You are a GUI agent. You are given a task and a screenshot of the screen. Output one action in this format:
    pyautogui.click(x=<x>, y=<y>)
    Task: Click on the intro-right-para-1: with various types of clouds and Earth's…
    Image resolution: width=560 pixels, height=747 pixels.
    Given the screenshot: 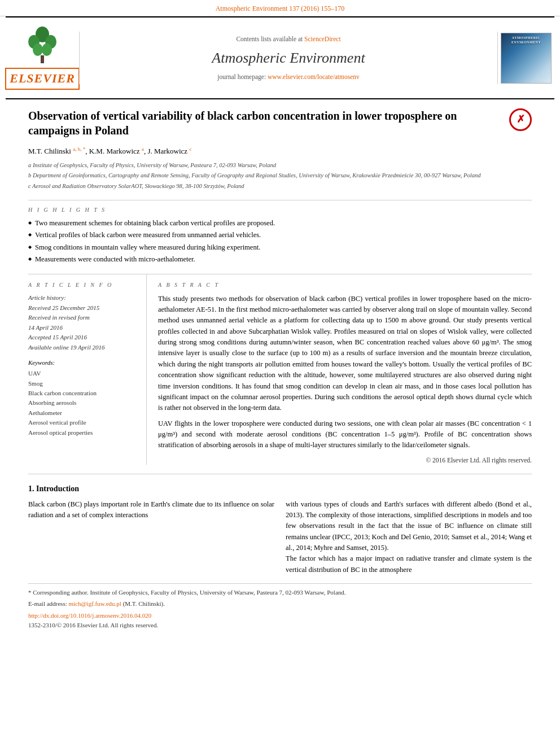 What is the action you would take?
    pyautogui.click(x=409, y=526)
    